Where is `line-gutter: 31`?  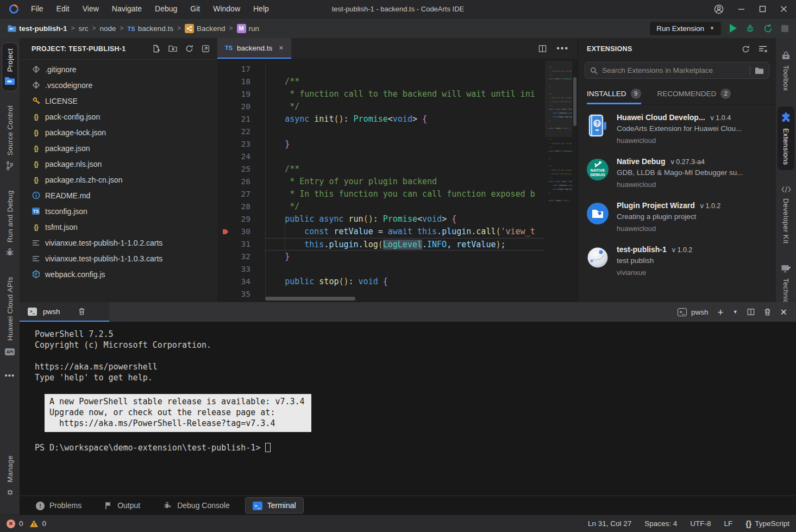
line-gutter: 31 is located at coordinates (241, 245).